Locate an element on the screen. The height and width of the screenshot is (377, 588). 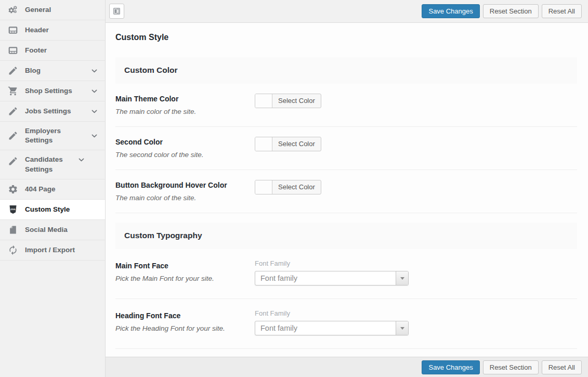
button-bg-hover-color-picker: Select Color is located at coordinates (288, 187).